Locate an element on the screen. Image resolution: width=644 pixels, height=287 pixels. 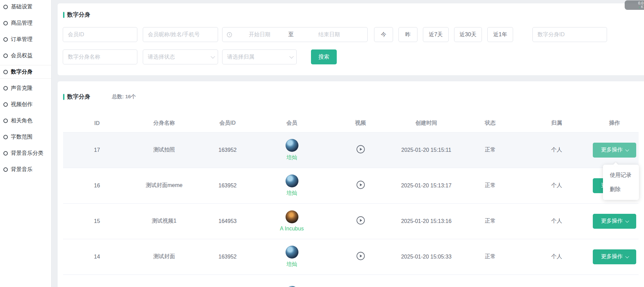
filter-row-1: 开始日期 至 结束日期 今 昨 近7天 近30天 近1年 is located at coordinates (351, 35).